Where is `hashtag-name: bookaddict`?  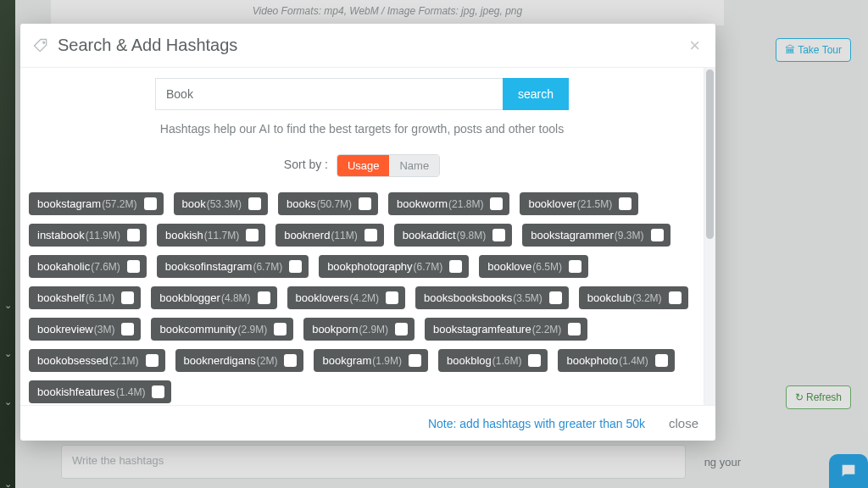 hashtag-name: bookaddict is located at coordinates (429, 236).